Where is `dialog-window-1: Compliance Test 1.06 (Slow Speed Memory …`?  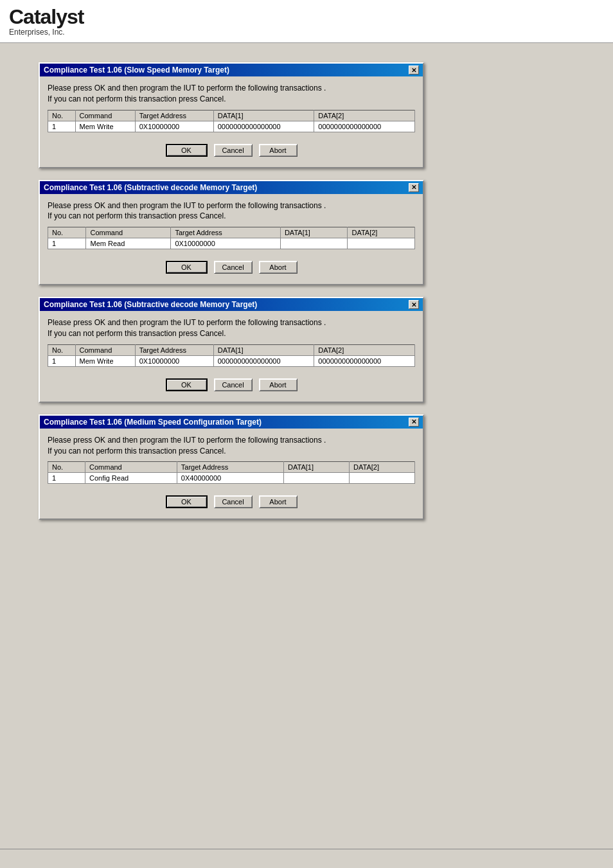
dialog-window-1: Compliance Test 1.06 (Slow Speed Memory … is located at coordinates (231, 116).